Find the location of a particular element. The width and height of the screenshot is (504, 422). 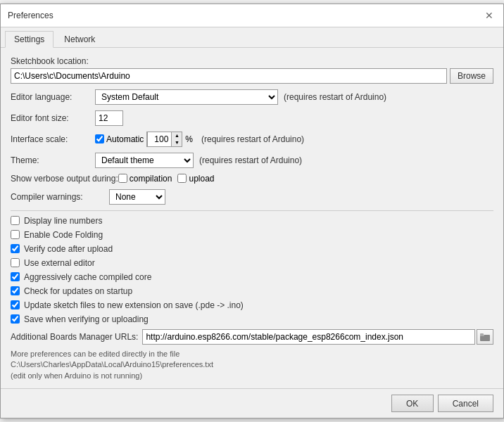

tab-settings: Settings is located at coordinates (30, 39).